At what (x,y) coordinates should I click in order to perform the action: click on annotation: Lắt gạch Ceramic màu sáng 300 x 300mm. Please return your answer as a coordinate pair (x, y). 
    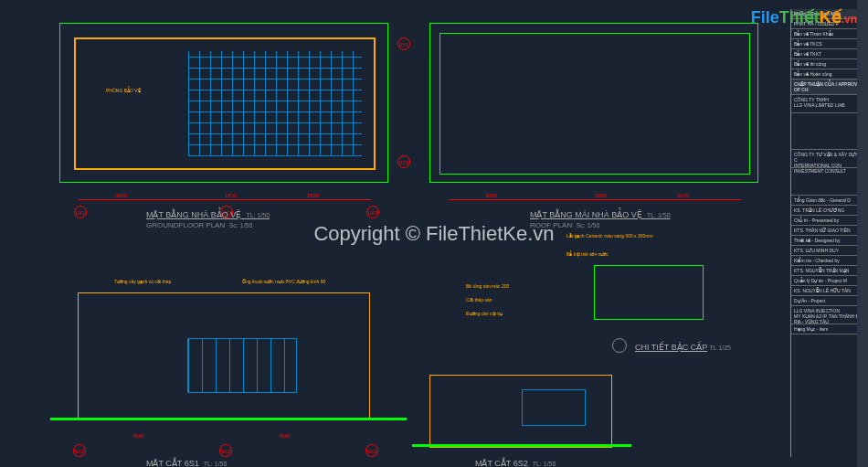
    Looking at the image, I should click on (610, 236).